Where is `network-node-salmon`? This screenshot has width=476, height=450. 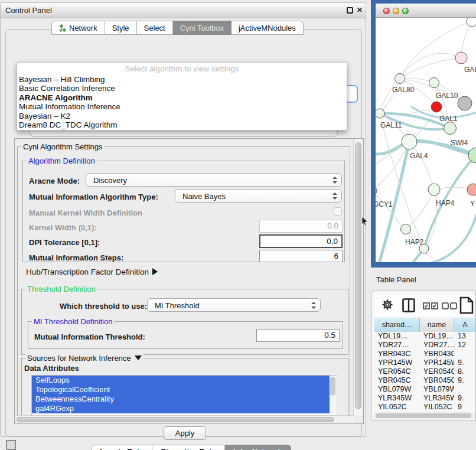 network-node-salmon is located at coordinates (471, 190).